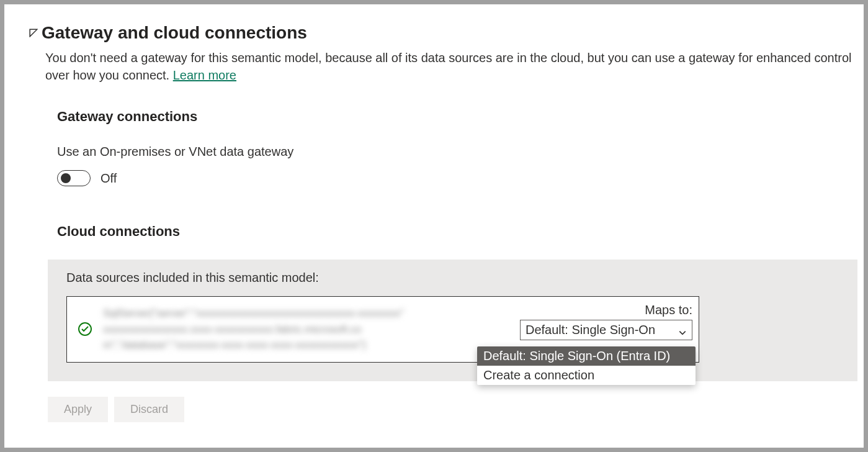 The image size is (868, 452). I want to click on page-description: You don't need a gateway for this semant…, so click(452, 66).